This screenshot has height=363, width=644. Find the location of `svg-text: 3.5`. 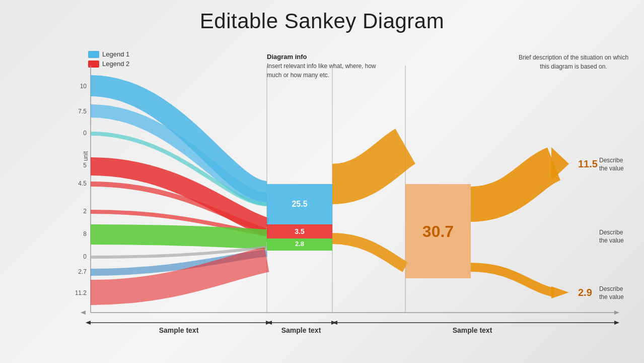

svg-text: 3.5 is located at coordinates (300, 231).